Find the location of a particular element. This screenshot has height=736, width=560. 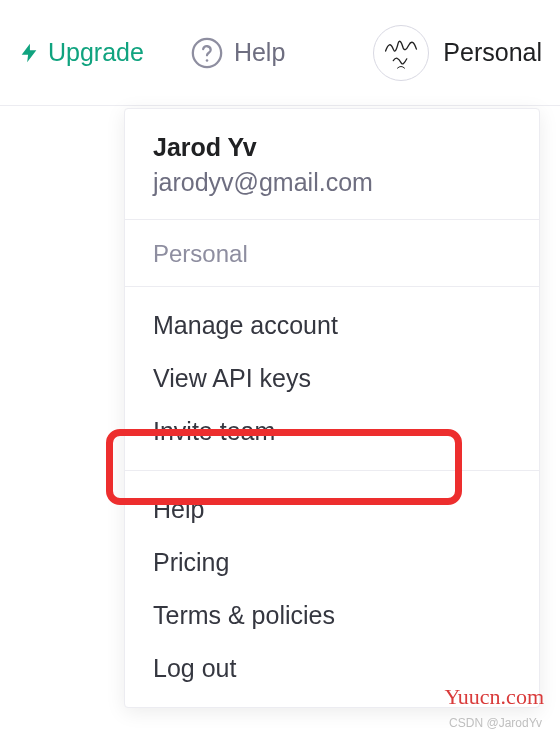

help-icon is located at coordinates (207, 53).